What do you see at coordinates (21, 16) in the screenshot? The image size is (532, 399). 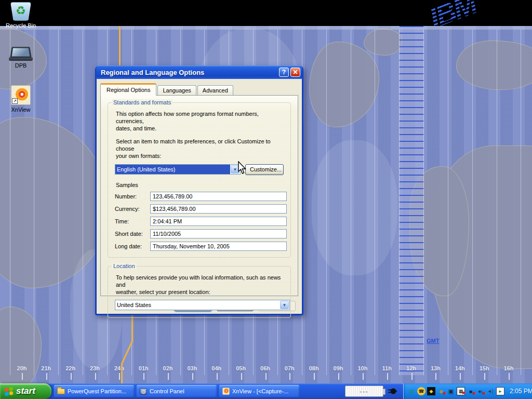 I see `desktop-icon-recycle-bin: ♻ Recycle Bin` at bounding box center [21, 16].